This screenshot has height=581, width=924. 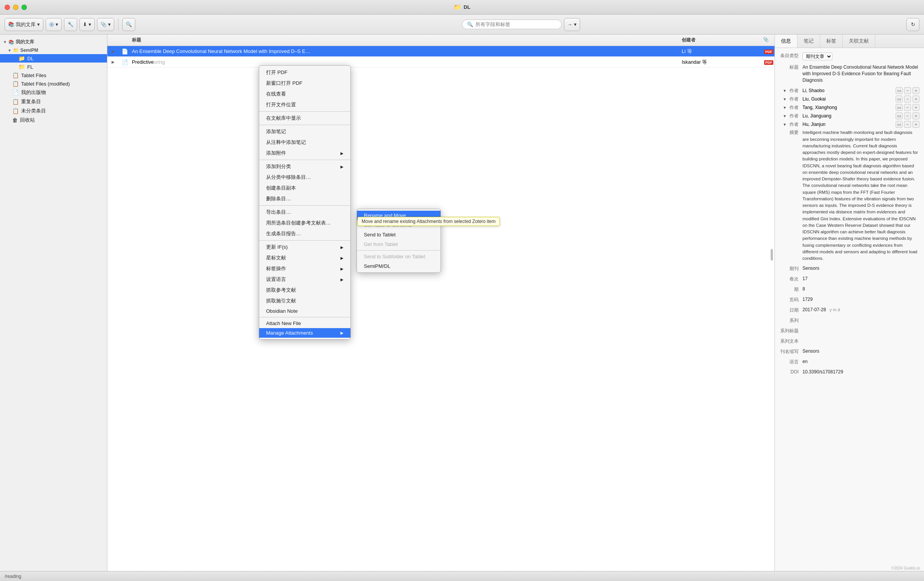 I want to click on issue-value: 8, so click(x=861, y=290).